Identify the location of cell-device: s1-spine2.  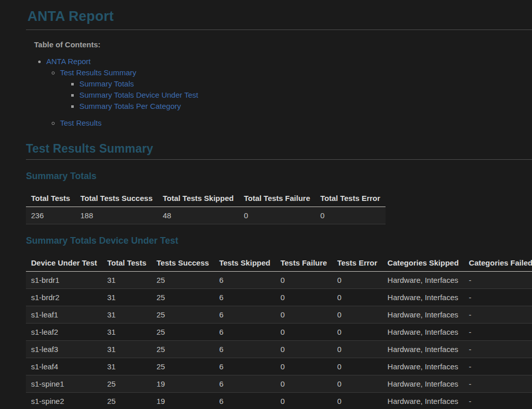
(64, 401).